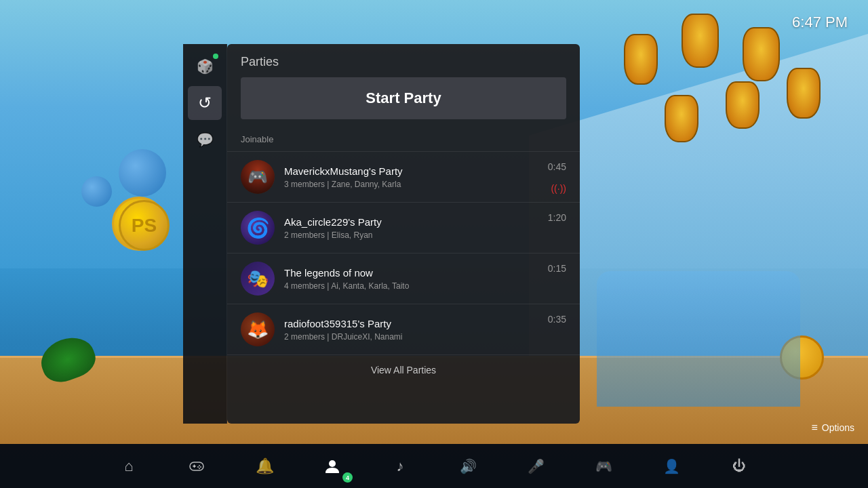  I want to click on panel-title: Parties, so click(403, 61).